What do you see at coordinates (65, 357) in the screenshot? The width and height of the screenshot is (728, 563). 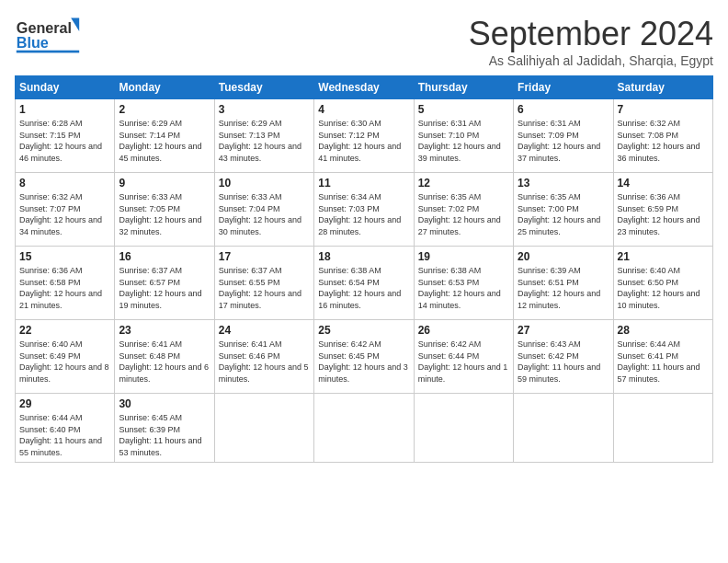 I see `calendar-day-cell: 22Sunrise: 6:40 AMSunset: 6:49 PMDayligh…` at bounding box center [65, 357].